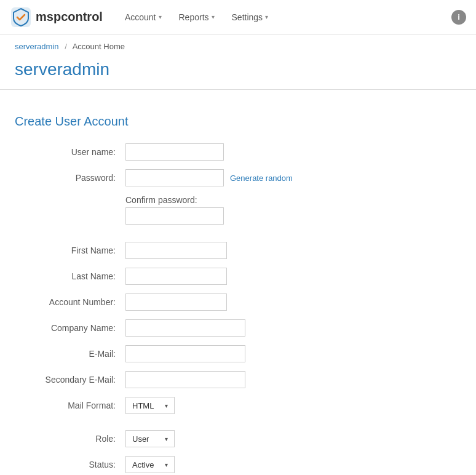  What do you see at coordinates (160, 17) in the screenshot?
I see `account-caret-icon: ▾` at bounding box center [160, 17].